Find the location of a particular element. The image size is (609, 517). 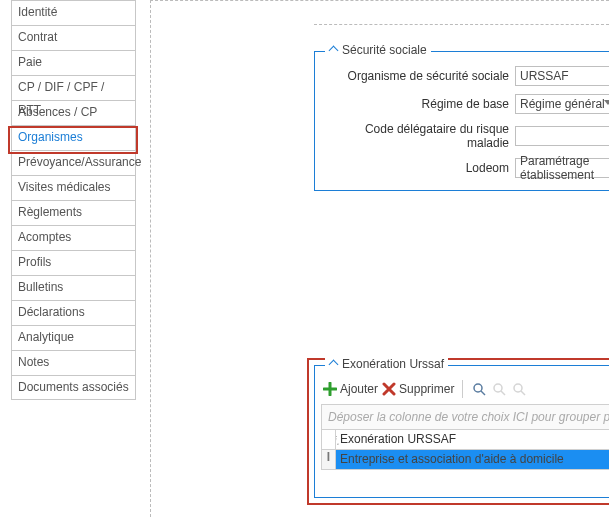

securite-sociale-title: Sécurité sociale is located at coordinates (384, 50).